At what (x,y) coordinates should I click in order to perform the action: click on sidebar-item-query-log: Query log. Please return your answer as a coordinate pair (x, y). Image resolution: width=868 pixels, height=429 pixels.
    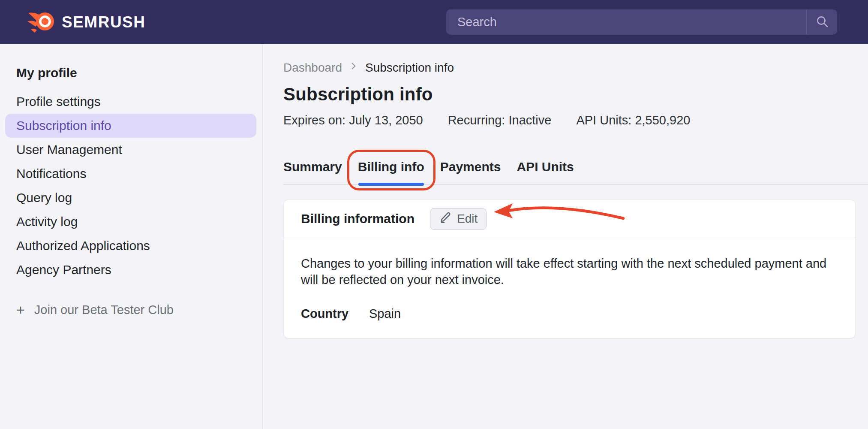
    Looking at the image, I should click on (131, 198).